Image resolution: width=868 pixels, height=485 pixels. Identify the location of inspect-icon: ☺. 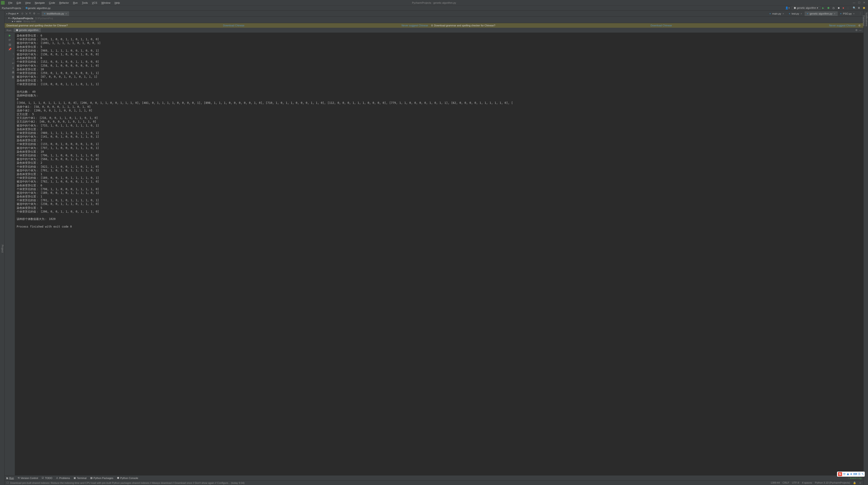
(860, 483).